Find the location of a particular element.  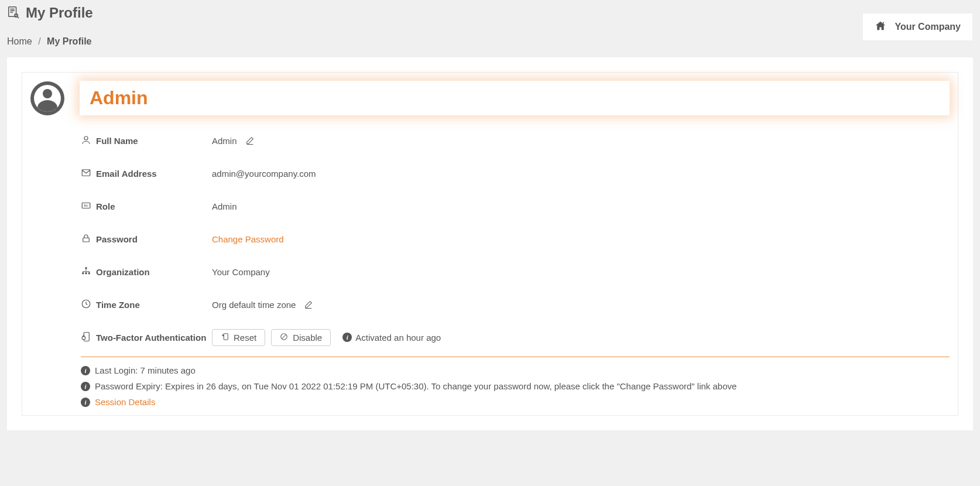

tfa-disable-button: Disable is located at coordinates (301, 337).